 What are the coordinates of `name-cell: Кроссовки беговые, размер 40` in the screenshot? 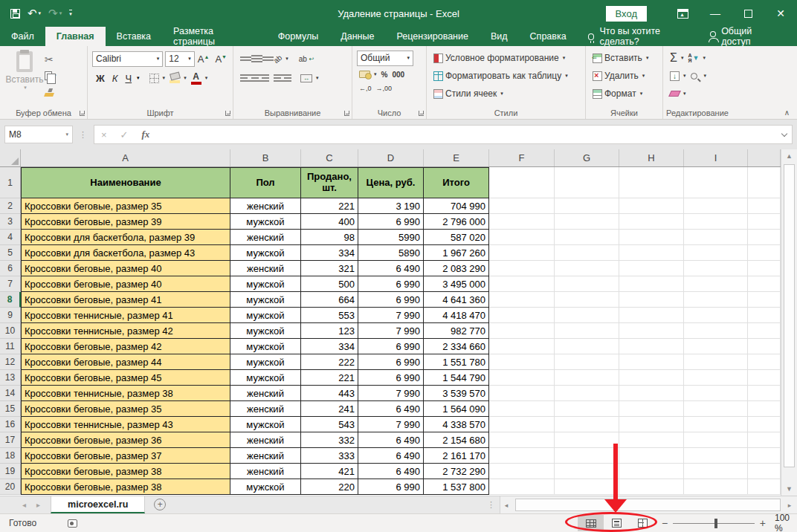 It's located at (126, 284).